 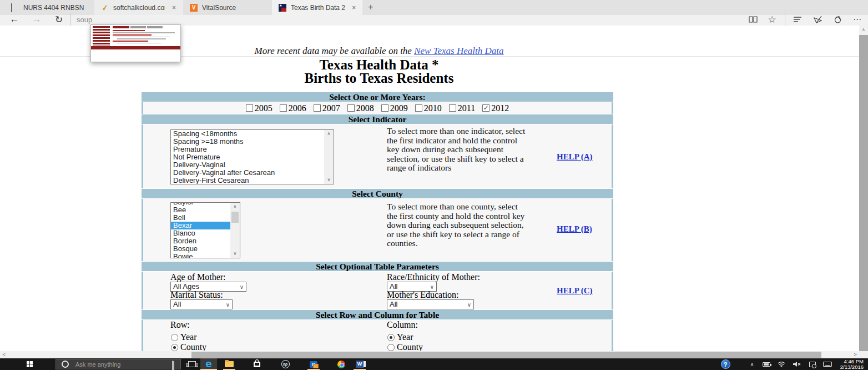 I want to click on mothers-education-select: All∨, so click(x=431, y=304).